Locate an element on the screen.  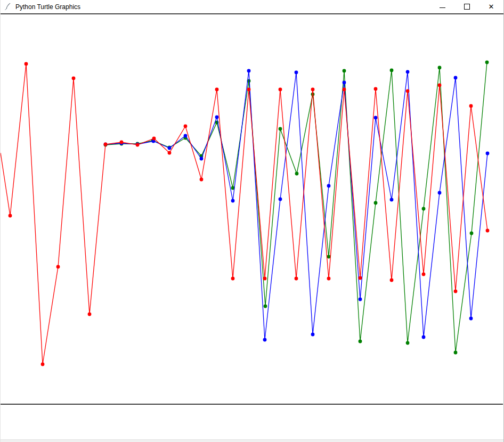
minimize-icon is located at coordinates (442, 7).